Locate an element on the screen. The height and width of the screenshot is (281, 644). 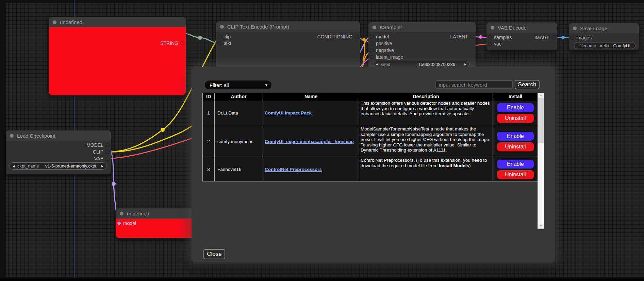
reroute-dot-orange is located at coordinates (364, 40).